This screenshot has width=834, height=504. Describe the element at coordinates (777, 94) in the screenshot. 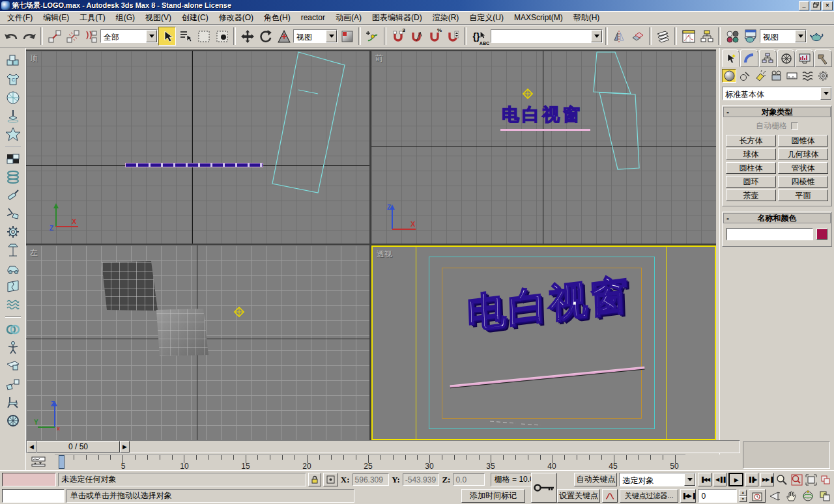

I see `category-dropdown: 标准基本体` at that location.